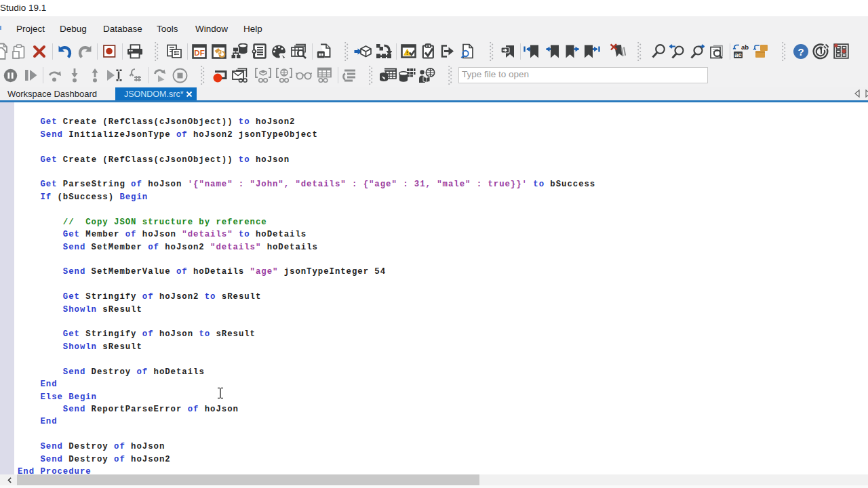  What do you see at coordinates (738, 54) in the screenshot?
I see `svg-text: ac` at bounding box center [738, 54].